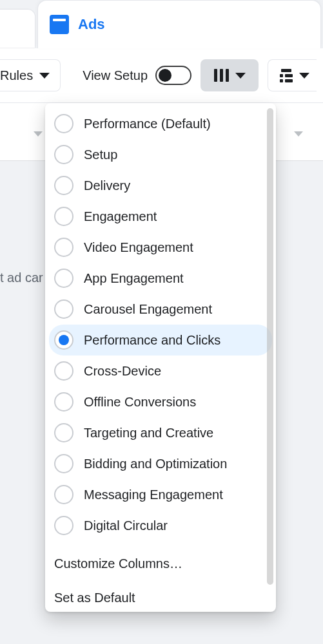 Image resolution: width=323 pixels, height=644 pixels. Describe the element at coordinates (161, 309) in the screenshot. I see `column-preset-option: Carousel Engagement` at that location.